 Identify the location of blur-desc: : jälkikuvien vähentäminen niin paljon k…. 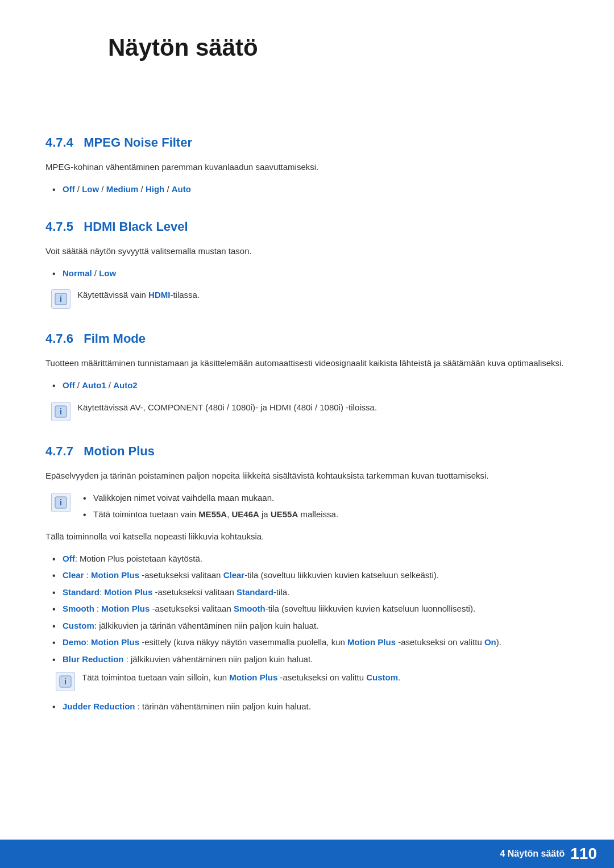
(218, 659).